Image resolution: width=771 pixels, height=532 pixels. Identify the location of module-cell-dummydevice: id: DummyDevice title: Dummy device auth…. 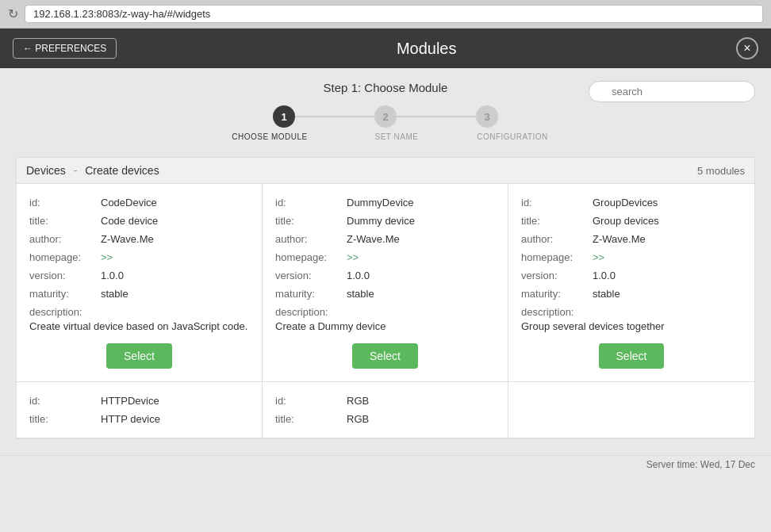
(386, 283).